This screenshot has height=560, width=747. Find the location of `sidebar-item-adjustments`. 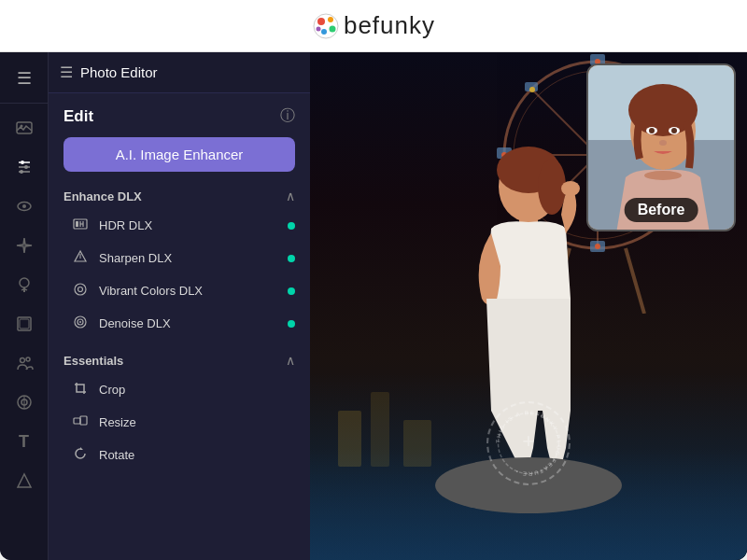

sidebar-item-adjustments is located at coordinates (24, 167).